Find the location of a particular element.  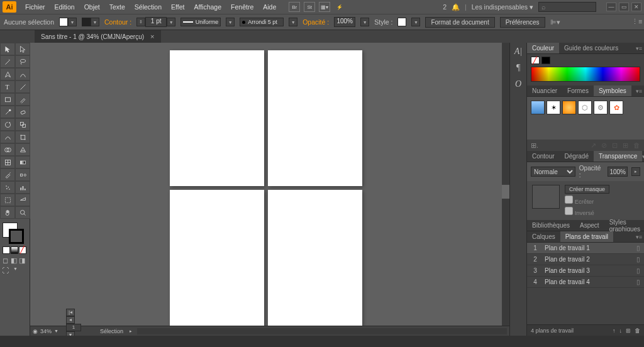

shaper-tool is located at coordinates (8, 112).